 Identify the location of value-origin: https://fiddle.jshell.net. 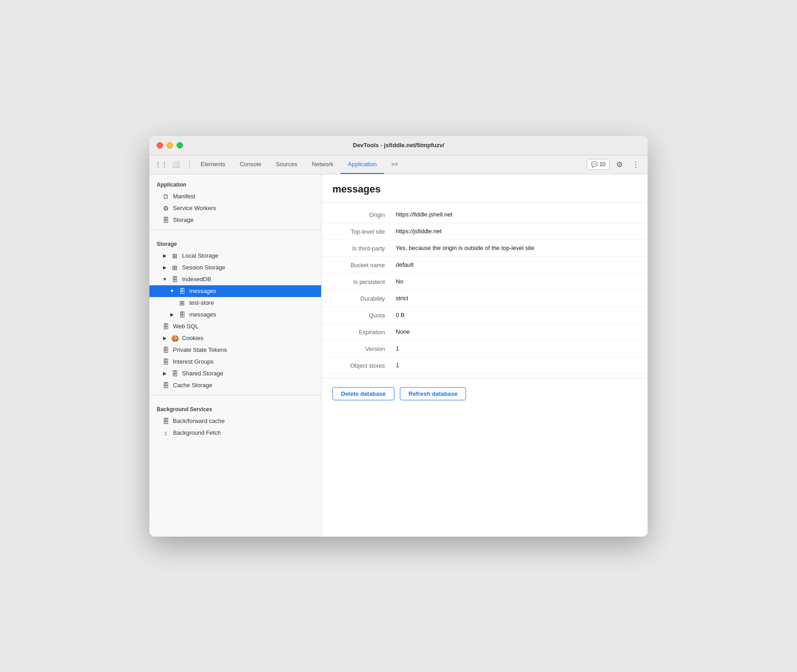
(516, 215).